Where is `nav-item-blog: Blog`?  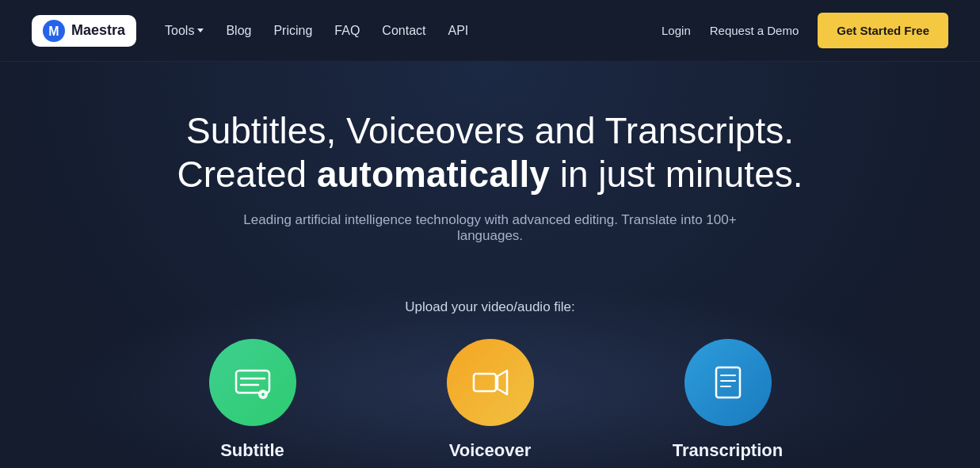
nav-item-blog: Blog is located at coordinates (238, 31).